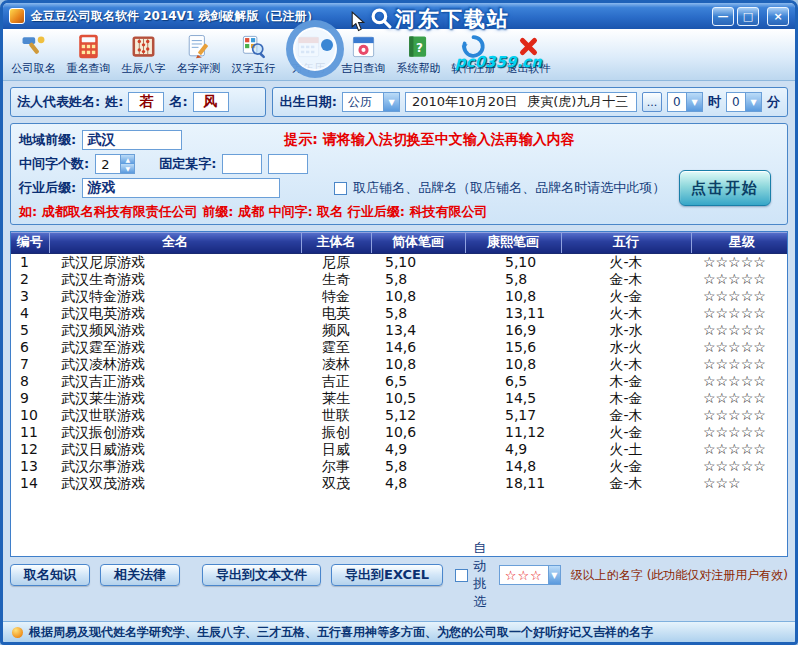 The image size is (798, 645). Describe the element at coordinates (418, 330) in the screenshot. I see `cell-simplified-strokes: 13,4` at that location.